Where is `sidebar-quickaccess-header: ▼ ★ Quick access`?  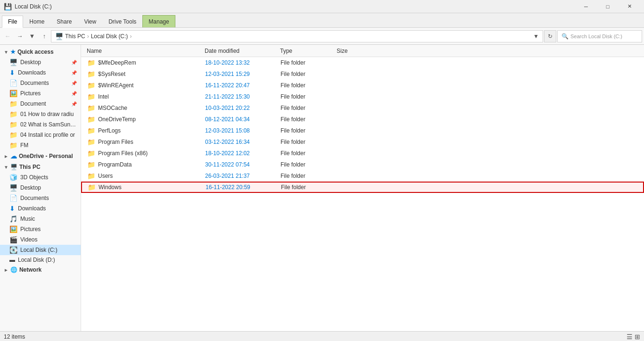 sidebar-quickaccess-header: ▼ ★ Quick access is located at coordinates (41, 52).